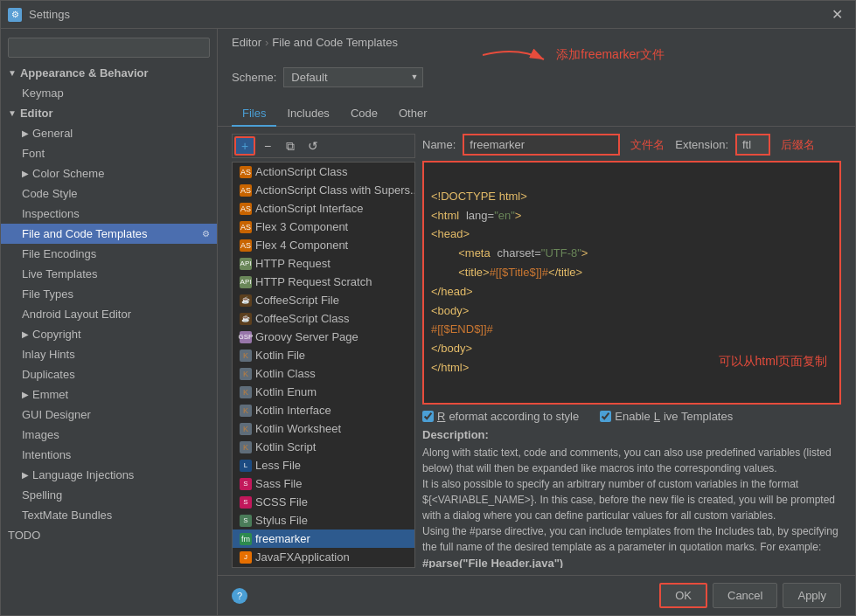  What do you see at coordinates (254, 114) in the screenshot?
I see `tab-files: Files` at bounding box center [254, 114].